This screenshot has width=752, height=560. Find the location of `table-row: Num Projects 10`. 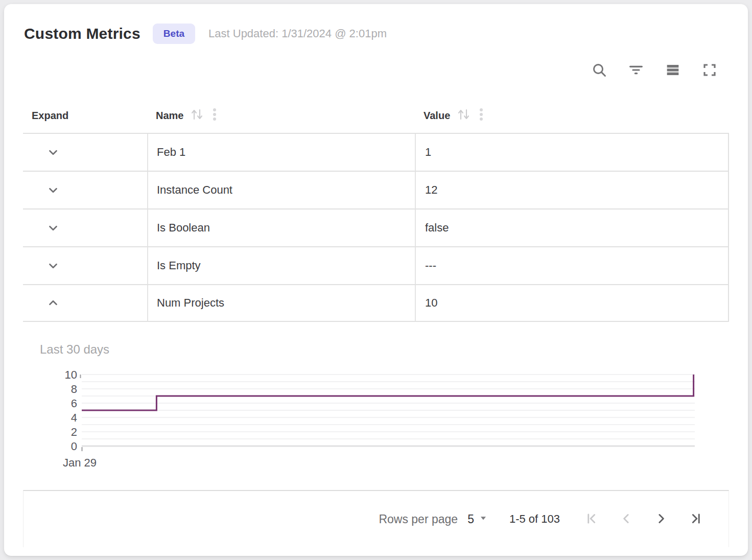

table-row: Num Projects 10 is located at coordinates (376, 303).